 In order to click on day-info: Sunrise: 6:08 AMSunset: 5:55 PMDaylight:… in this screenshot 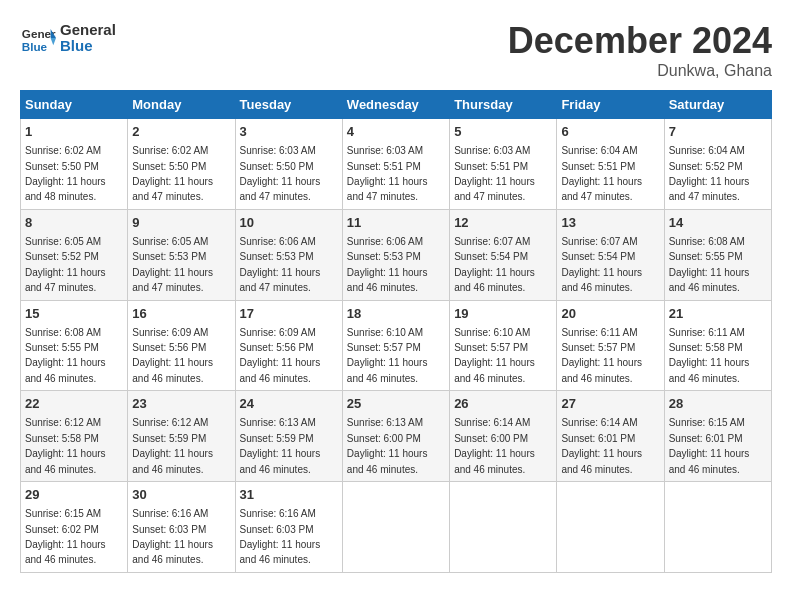, I will do `click(66, 356)`.